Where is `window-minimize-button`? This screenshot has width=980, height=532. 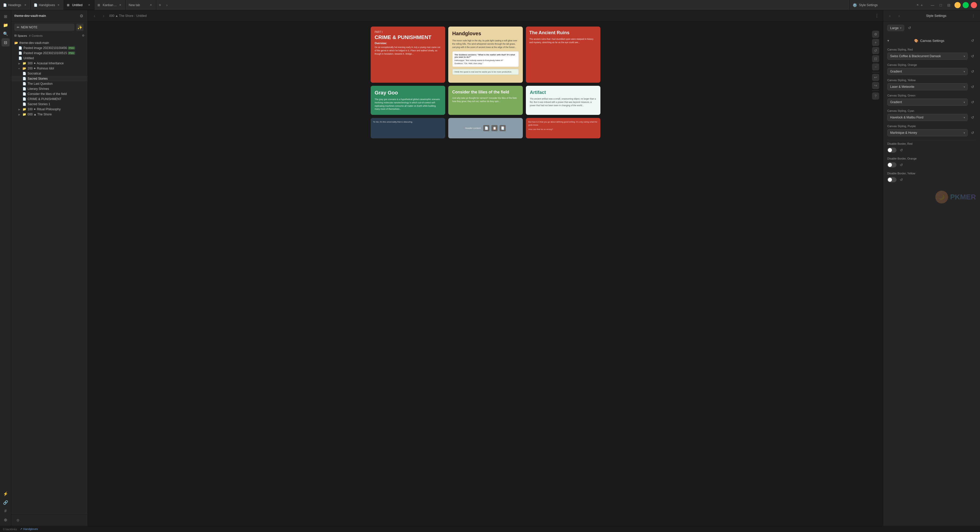 window-minimize-button is located at coordinates (958, 5).